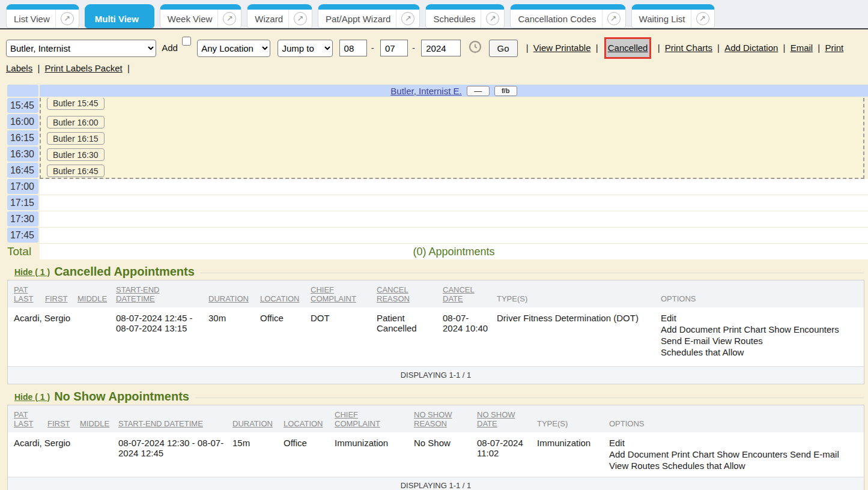 This screenshot has height=490, width=868. I want to click on minimize-column-button: —, so click(478, 91).